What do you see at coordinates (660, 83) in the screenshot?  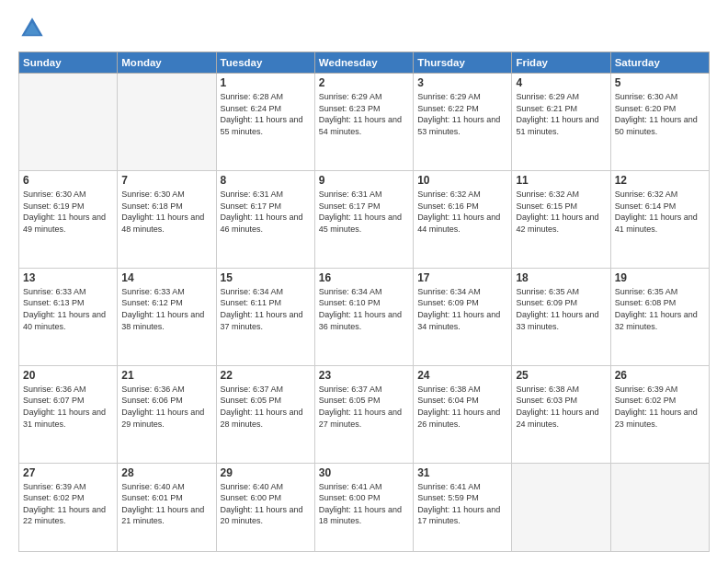 I see `day-number: 5` at bounding box center [660, 83].